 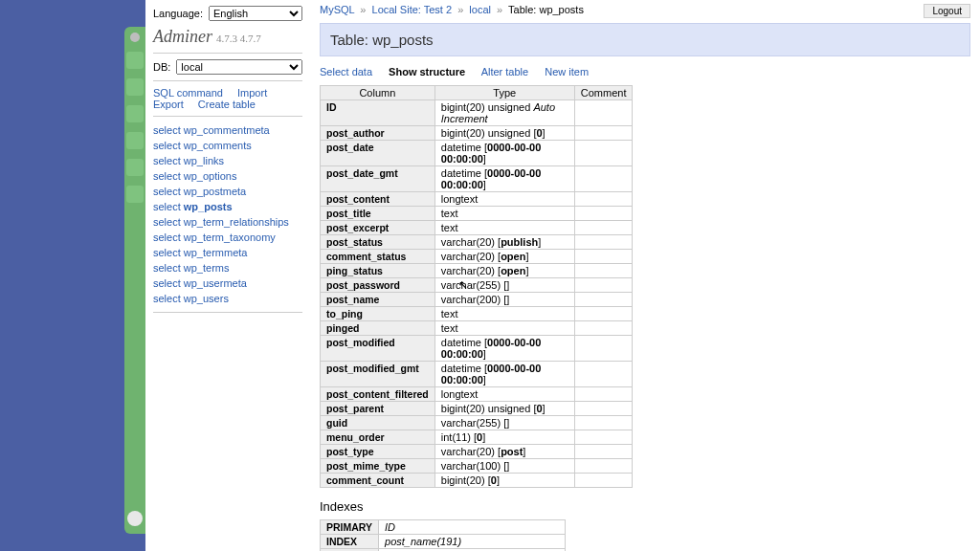 What do you see at coordinates (561, 10) in the screenshot?
I see `bc-table: wp_posts` at bounding box center [561, 10].